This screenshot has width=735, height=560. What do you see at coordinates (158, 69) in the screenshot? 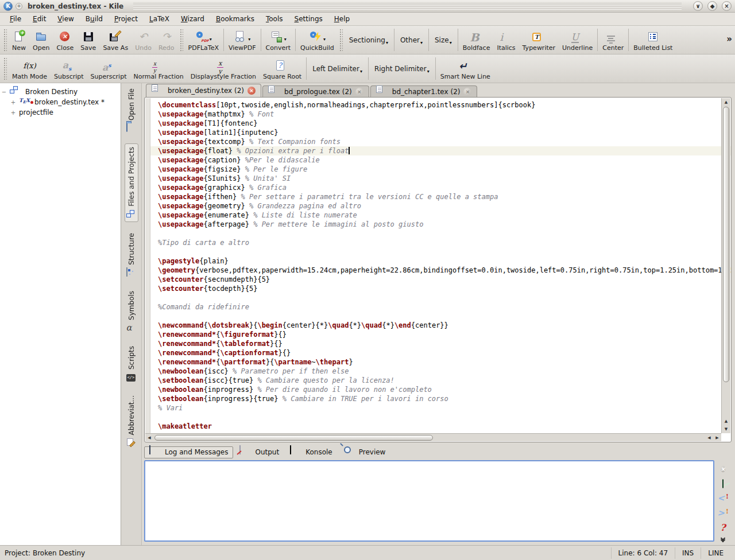
I see `normal-fraction-button: xyNormal Fraction` at bounding box center [158, 69].